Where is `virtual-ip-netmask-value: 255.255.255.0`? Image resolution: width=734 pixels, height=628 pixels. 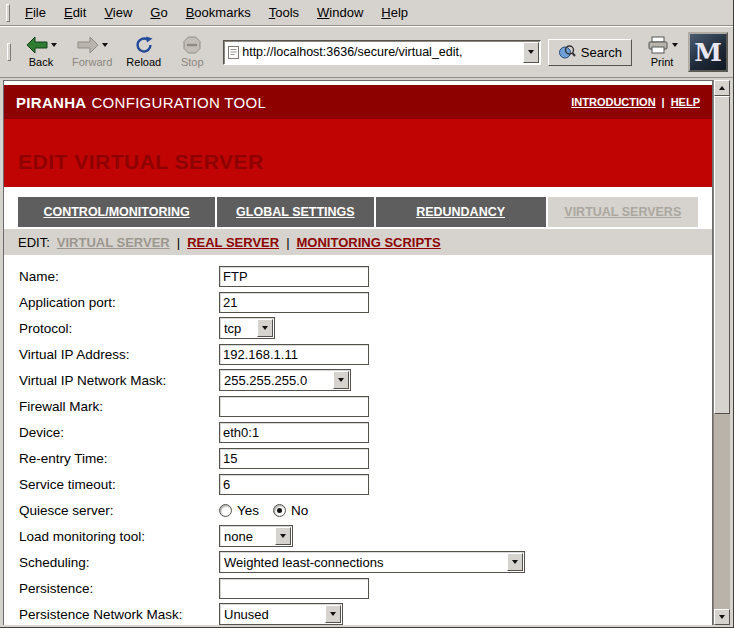 virtual-ip-netmask-value: 255.255.255.0 is located at coordinates (276, 380).